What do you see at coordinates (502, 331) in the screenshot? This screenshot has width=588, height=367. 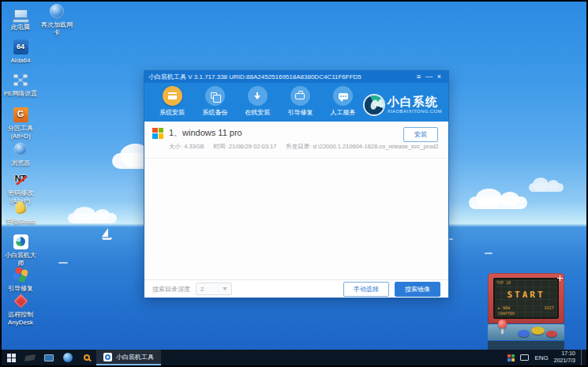 I see `joystick-stem` at bounding box center [502, 331].